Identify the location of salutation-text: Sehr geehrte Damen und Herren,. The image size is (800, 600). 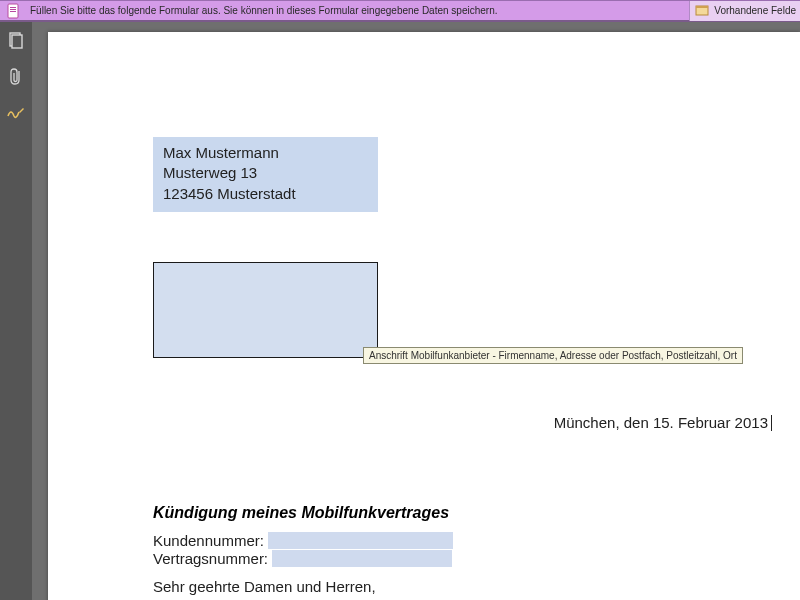
(264, 586).